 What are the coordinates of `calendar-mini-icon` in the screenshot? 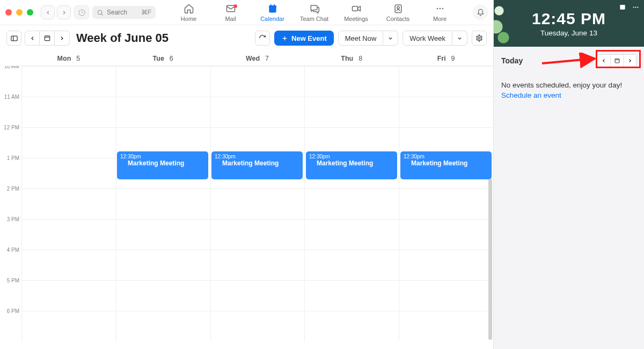 It's located at (623, 7).